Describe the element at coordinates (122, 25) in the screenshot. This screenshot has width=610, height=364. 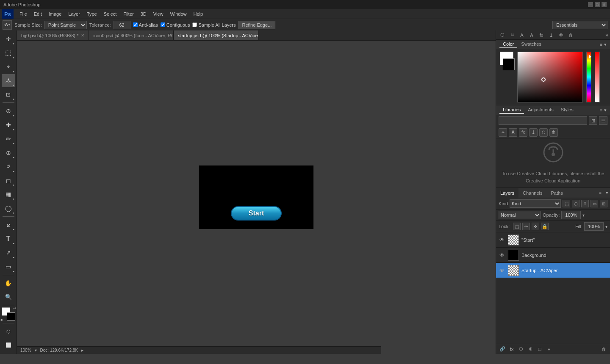
I see `tolerance-input` at that location.